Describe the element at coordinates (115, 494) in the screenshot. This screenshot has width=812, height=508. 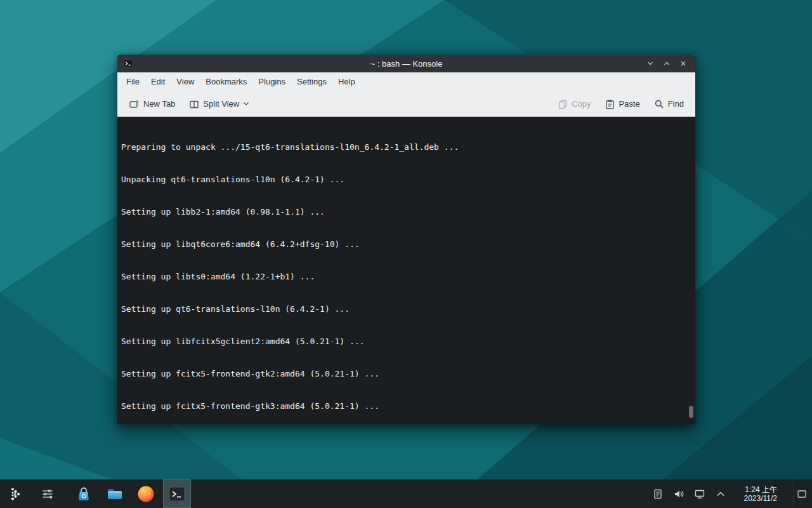
I see `folder-icon` at that location.